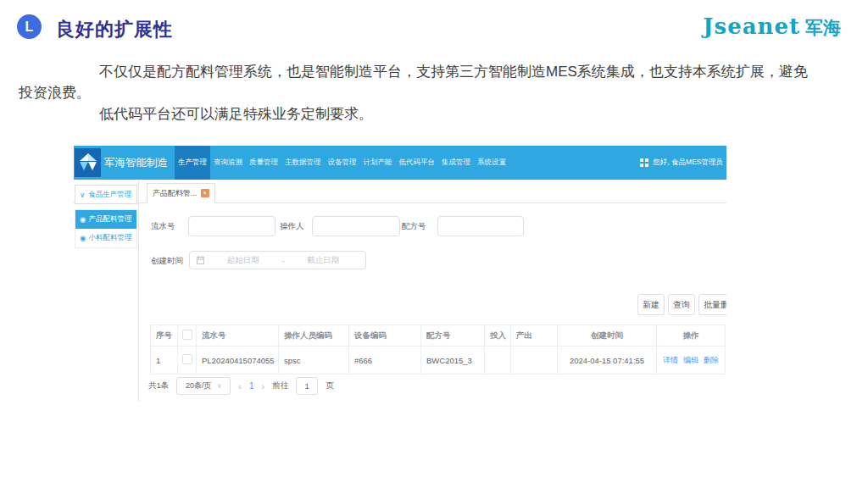 Image resolution: width=868 pixels, height=488 pixels. Describe the element at coordinates (110, 219) in the screenshot. I see `sidebar-item-label: 产品配料管理` at that location.